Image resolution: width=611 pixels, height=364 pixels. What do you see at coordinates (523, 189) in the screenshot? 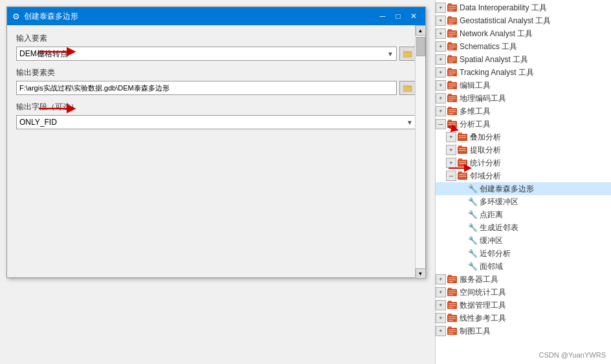
I see `tree-item-thiessen: 🔧创建泰森多边形` at bounding box center [523, 189].